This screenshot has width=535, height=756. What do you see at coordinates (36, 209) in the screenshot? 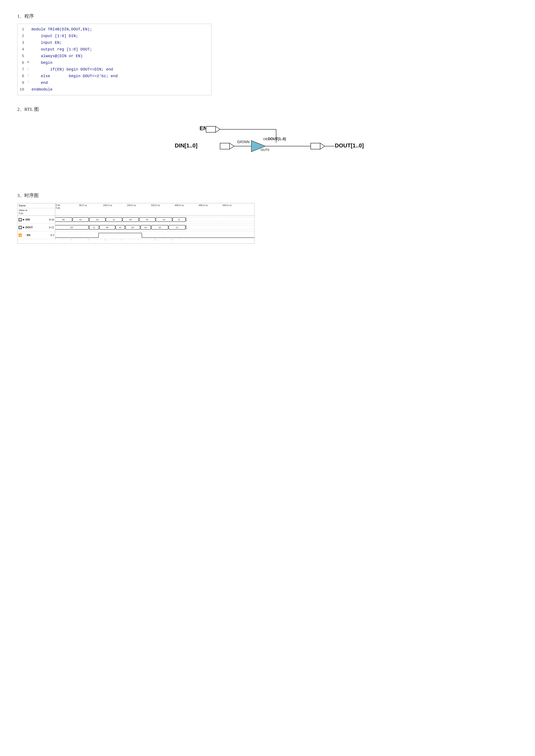
I see `timing-header-name-col: Name Value at0 ps` at bounding box center [36, 209].